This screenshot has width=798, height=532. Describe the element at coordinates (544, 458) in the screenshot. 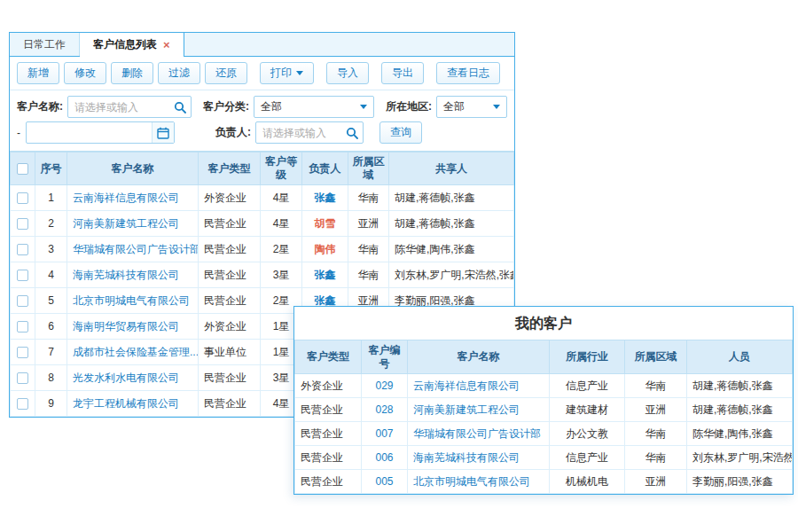

I see `my-customer-row: 民营企业006海南芜城科技有限公司信息产业华南刘东林,罗广明,宋浩然...` at that location.